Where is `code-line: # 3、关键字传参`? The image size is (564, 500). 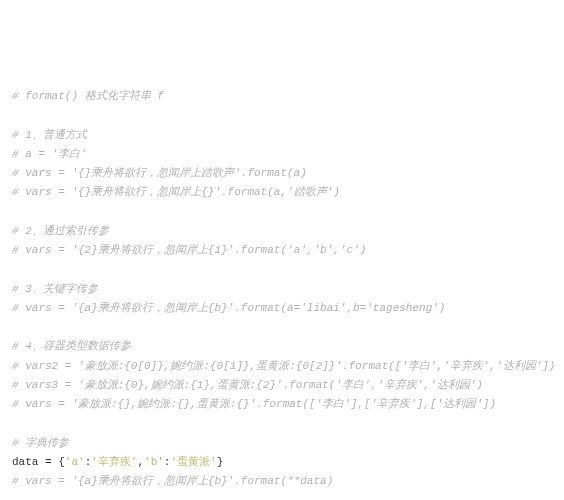
code-line: # 3、关键字传参 is located at coordinates (282, 290).